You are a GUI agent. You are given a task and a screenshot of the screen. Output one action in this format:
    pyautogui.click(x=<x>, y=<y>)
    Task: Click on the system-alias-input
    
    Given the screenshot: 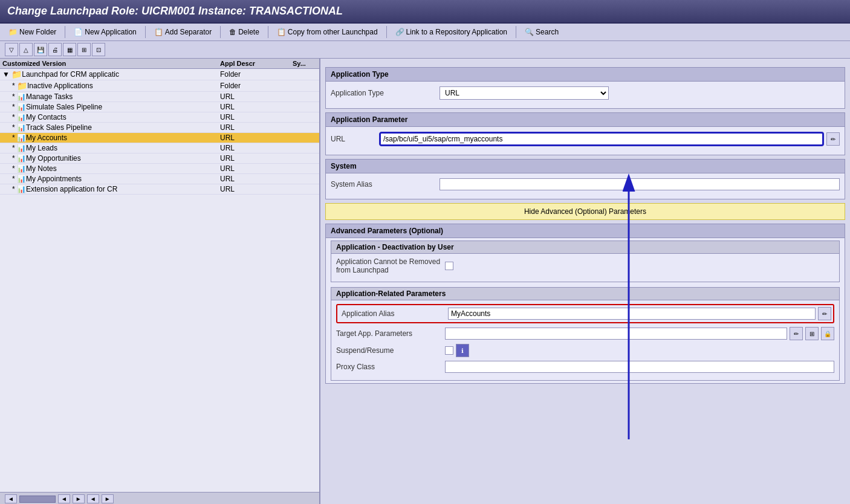 What is the action you would take?
    pyautogui.click(x=640, y=184)
    